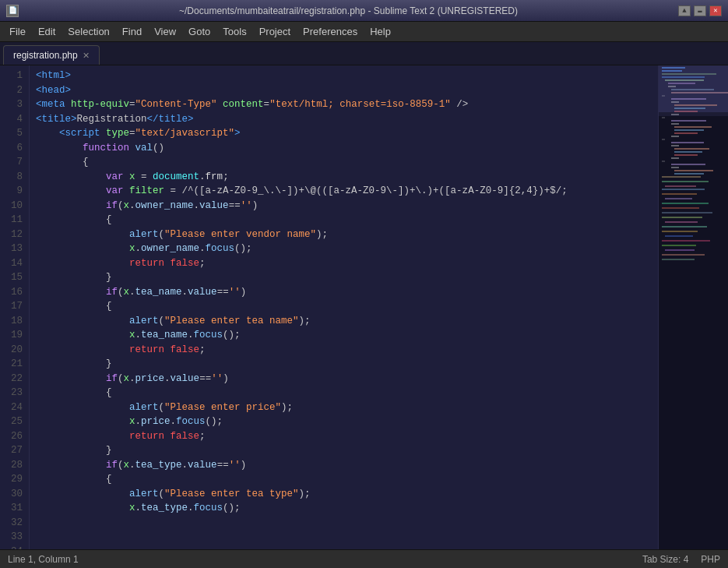  I want to click on code-line-5: <script type="text/javascript">, so click(344, 134).